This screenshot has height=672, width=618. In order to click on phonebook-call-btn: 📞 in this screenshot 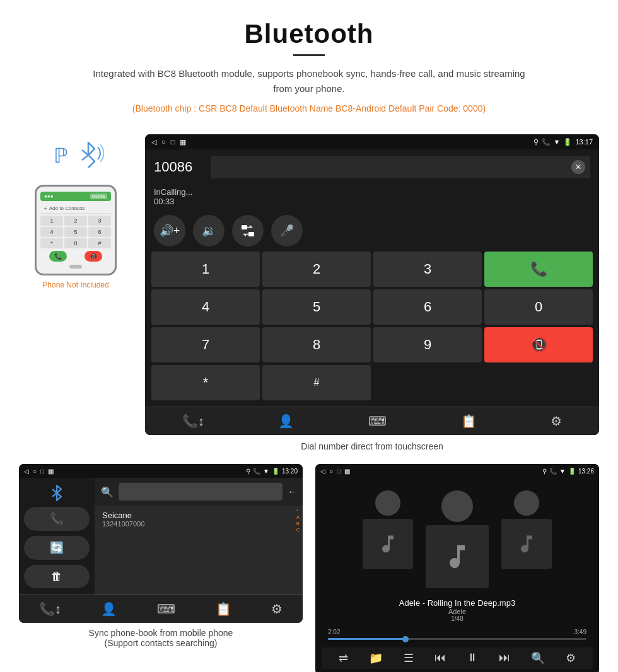, I will do `click(57, 519)`.